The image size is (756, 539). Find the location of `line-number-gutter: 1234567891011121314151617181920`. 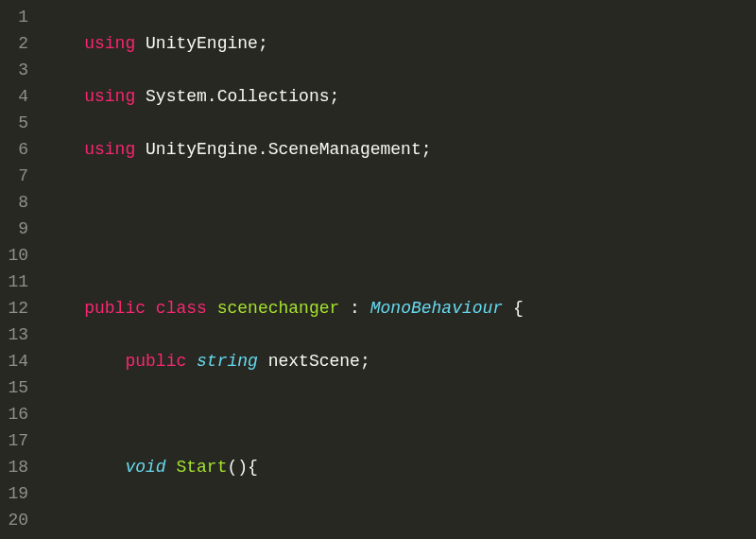

line-number-gutter: 1234567891011121314151617181920 is located at coordinates (20, 270).